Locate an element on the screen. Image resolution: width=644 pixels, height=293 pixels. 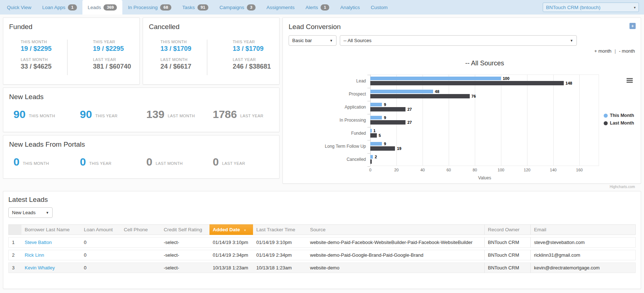
nav-item-tasks: Tasks91 is located at coordinates (195, 7).